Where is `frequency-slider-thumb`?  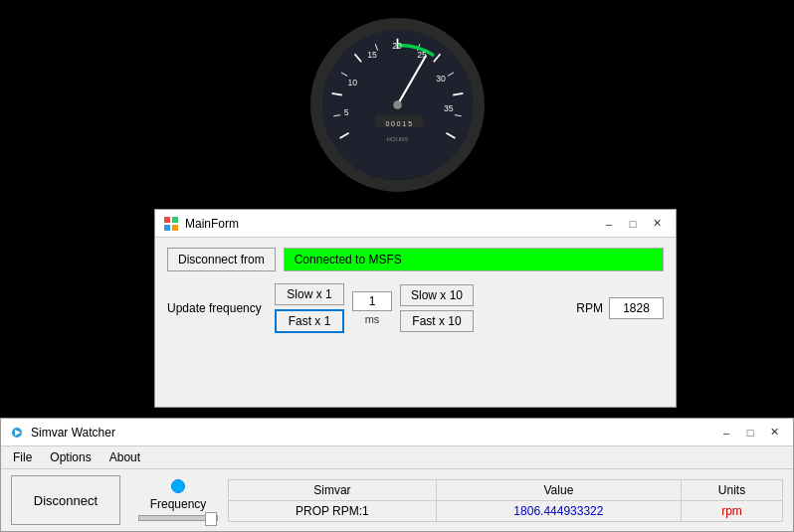
frequency-slider-thumb is located at coordinates (211, 519).